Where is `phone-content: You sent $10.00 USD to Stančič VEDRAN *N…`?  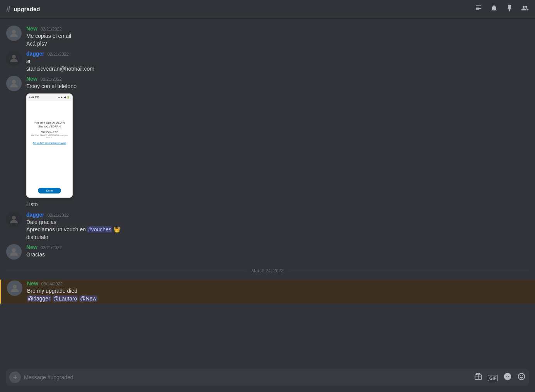
phone-content: You sent $10.00 USD to Stančič VEDRAN *N… is located at coordinates (49, 146).